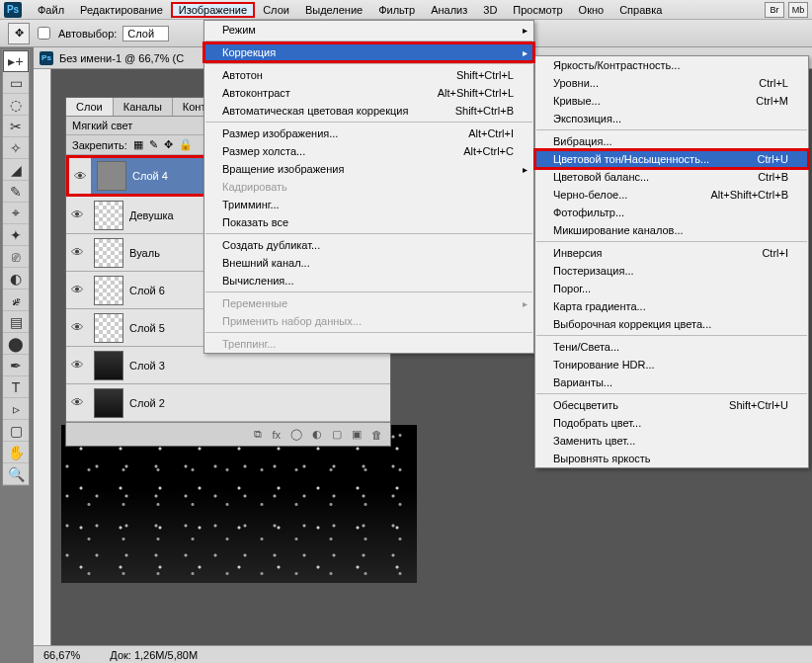  What do you see at coordinates (16, 344) in the screenshot?
I see `tool-13: ⬤` at bounding box center [16, 344].